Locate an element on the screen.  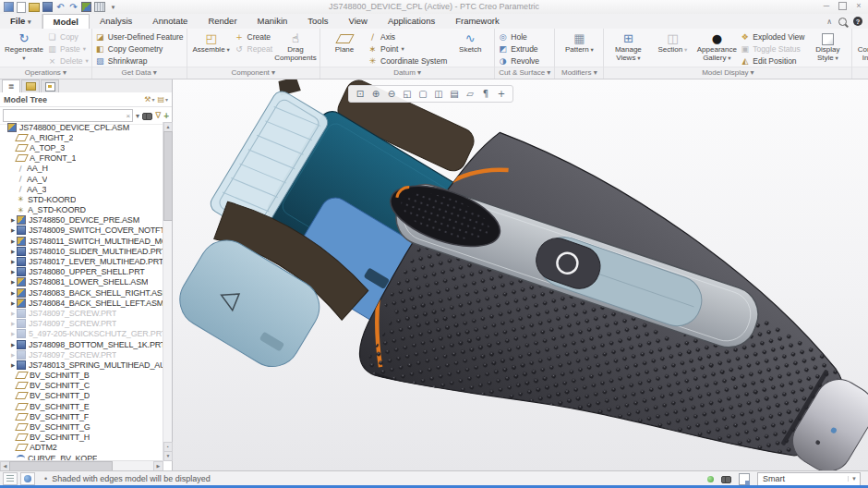
tree-columns-icon: ▤ is located at coordinates (161, 100).